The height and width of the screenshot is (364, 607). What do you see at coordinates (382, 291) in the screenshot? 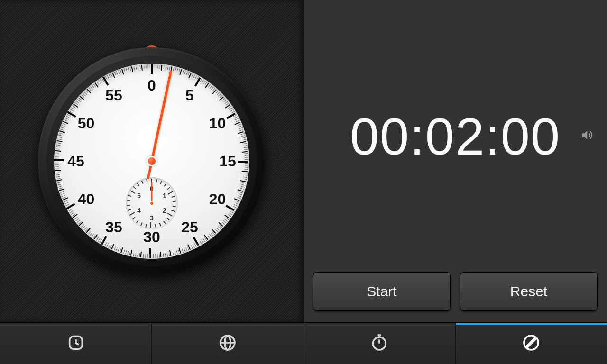
I see `start-button: Start` at bounding box center [382, 291].